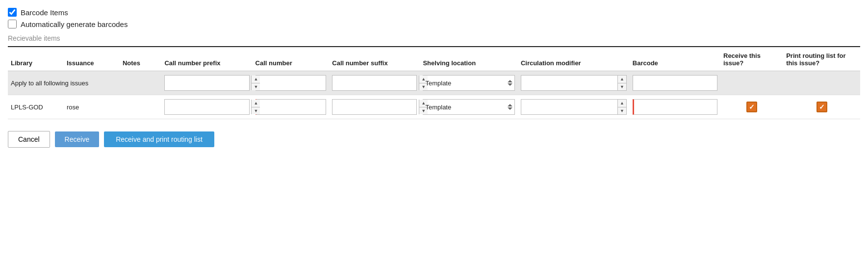  Describe the element at coordinates (752, 107) in the screenshot. I see `row-receive-checkbox-cell: ✓` at that location.